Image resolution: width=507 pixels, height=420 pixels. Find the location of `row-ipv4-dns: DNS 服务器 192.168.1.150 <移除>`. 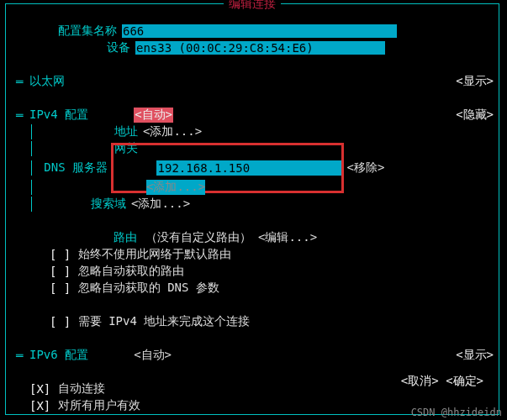

row-ipv4-dns: DNS 服务器 192.168.1.150 <移除> is located at coordinates (252, 168).